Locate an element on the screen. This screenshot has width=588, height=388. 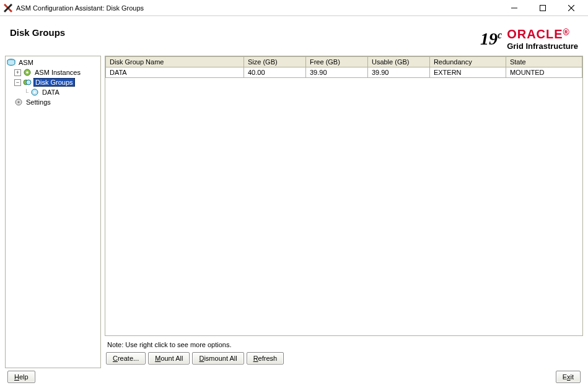
titlebar-left: ASM Configuration Assistant: Disk Groups is located at coordinates (74, 8).